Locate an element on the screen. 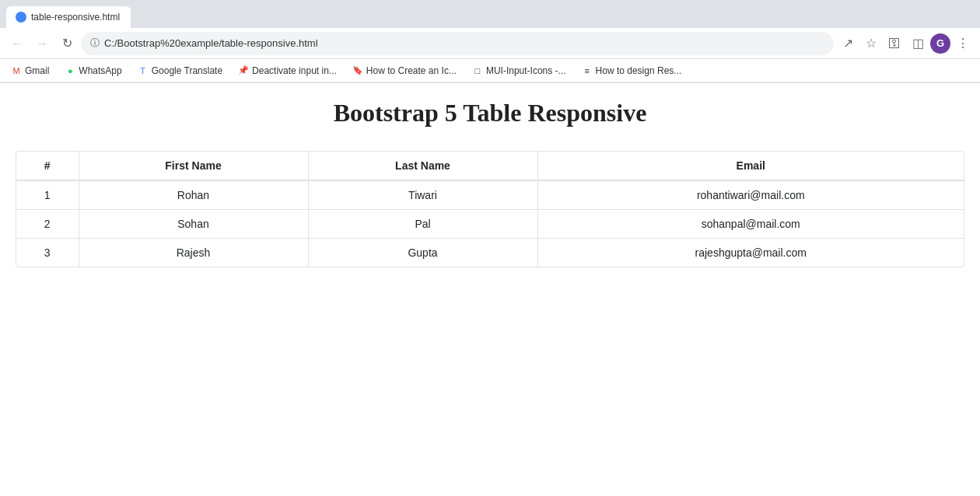  profile-button: G is located at coordinates (940, 44).